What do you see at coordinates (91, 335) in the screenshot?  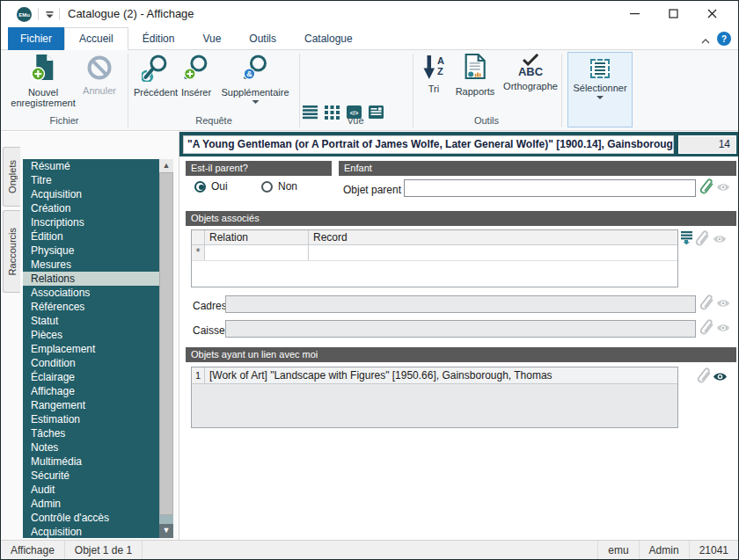 I see `sidebar-item: Pièces` at bounding box center [91, 335].